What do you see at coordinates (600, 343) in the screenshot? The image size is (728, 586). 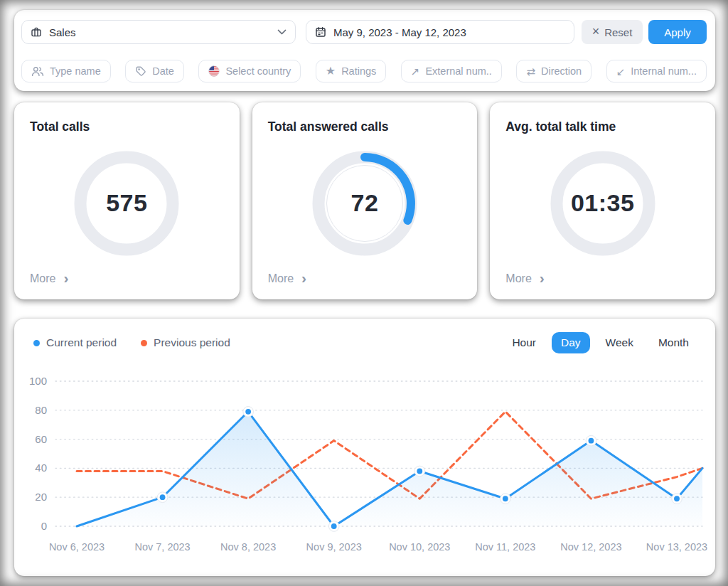 I see `granularity-tabs: Hour Day Week Month` at bounding box center [600, 343].